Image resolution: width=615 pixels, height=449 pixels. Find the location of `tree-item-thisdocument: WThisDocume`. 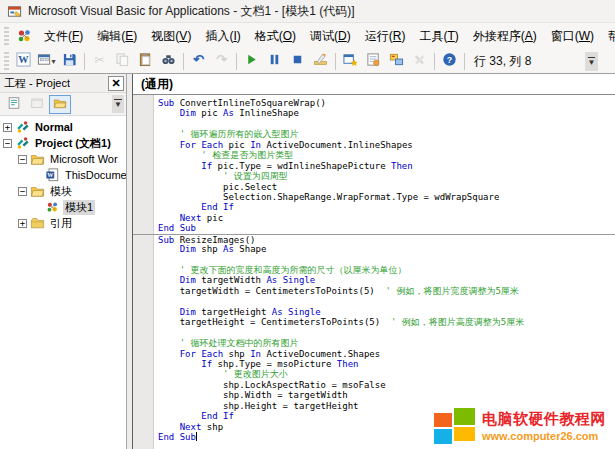

tree-item-thisdocument: WThisDocume is located at coordinates (63, 175).